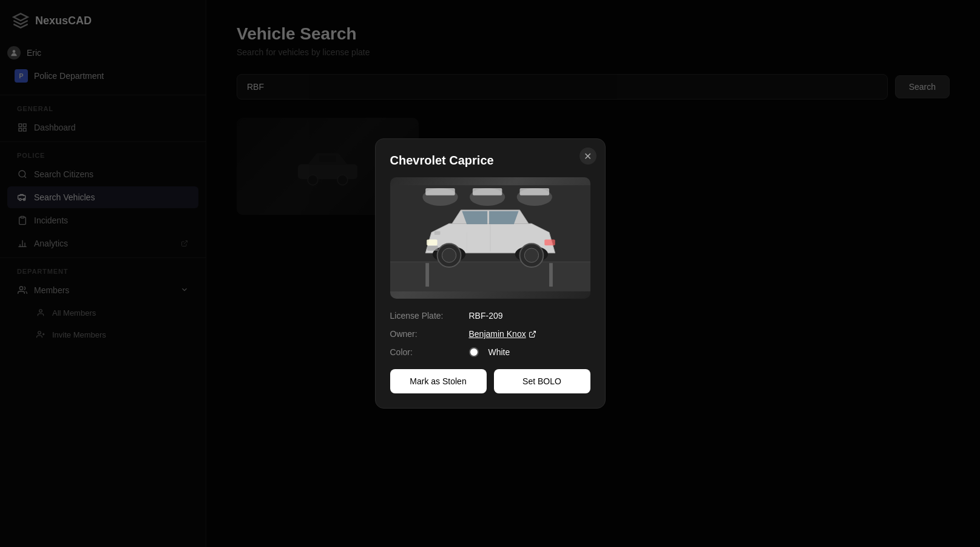 This screenshot has width=980, height=547. Describe the element at coordinates (430, 316) in the screenshot. I see `license-plate-label: License Plate:` at that location.